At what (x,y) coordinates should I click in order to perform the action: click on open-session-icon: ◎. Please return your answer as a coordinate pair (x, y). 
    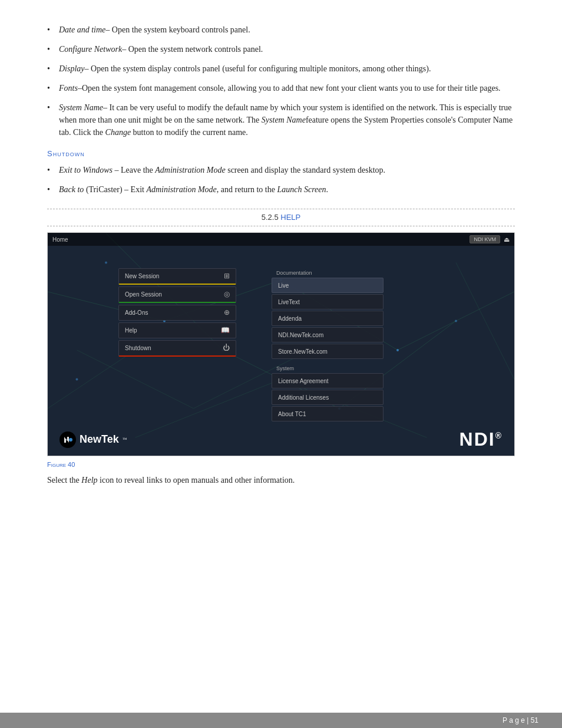
    Looking at the image, I should click on (227, 295).